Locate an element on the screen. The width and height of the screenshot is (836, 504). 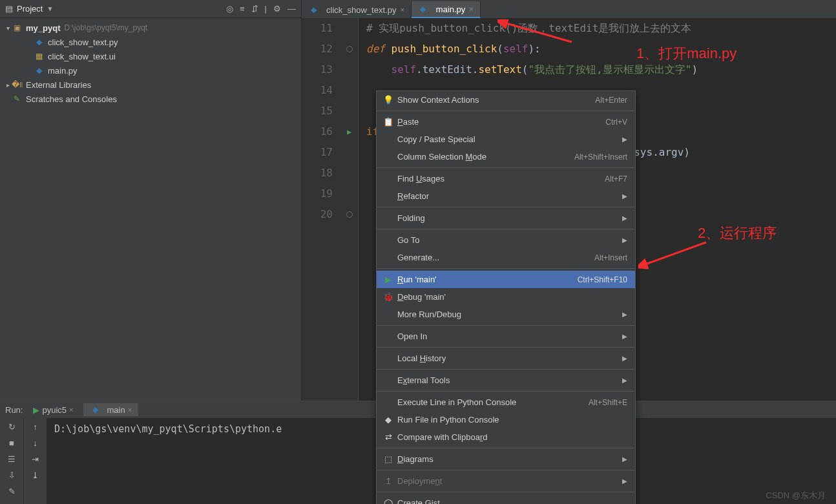
expand-icon: ≡ is located at coordinates (242, 9).